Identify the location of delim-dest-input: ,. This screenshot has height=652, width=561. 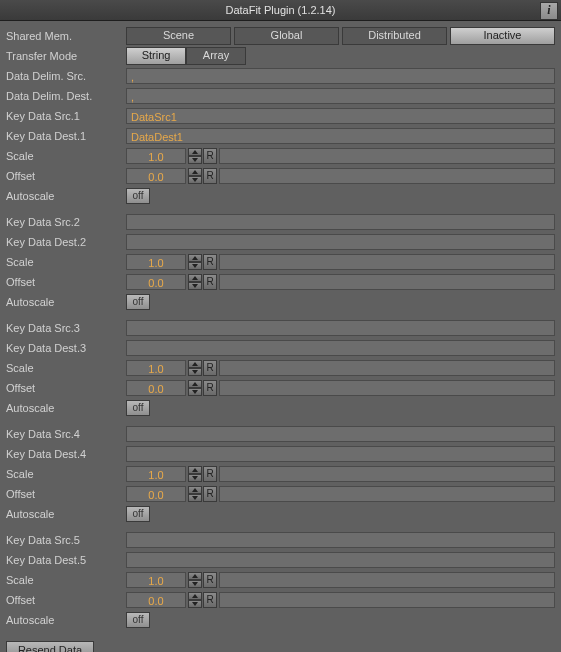
(340, 96).